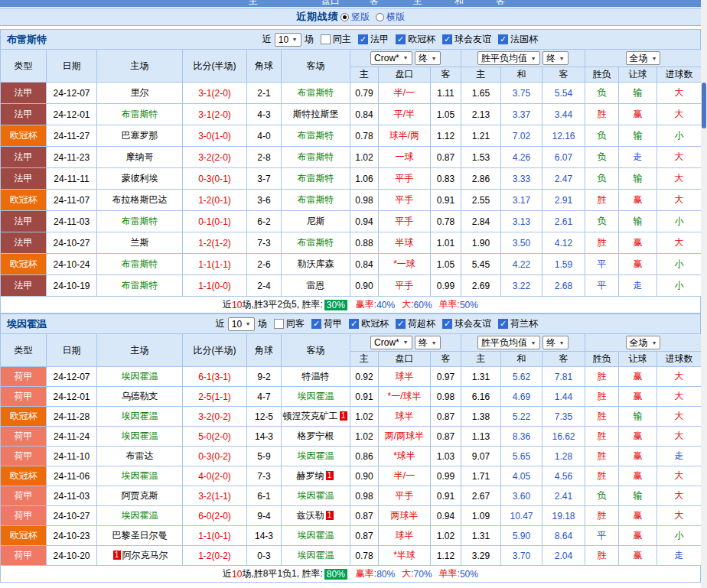  What do you see at coordinates (140, 536) in the screenshot?
I see `home-team: 巴黎圣日尔曼` at bounding box center [140, 536].